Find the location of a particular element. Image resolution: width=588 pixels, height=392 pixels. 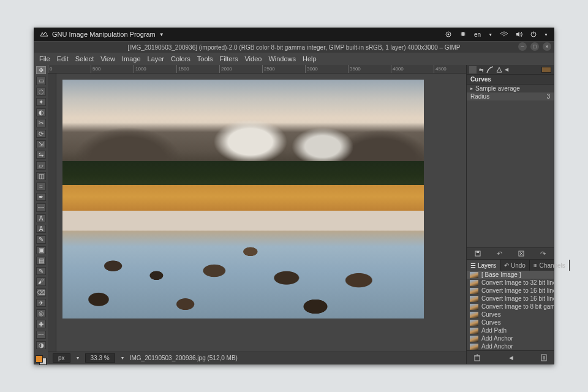

menu-windows: Windows is located at coordinates (282, 59).